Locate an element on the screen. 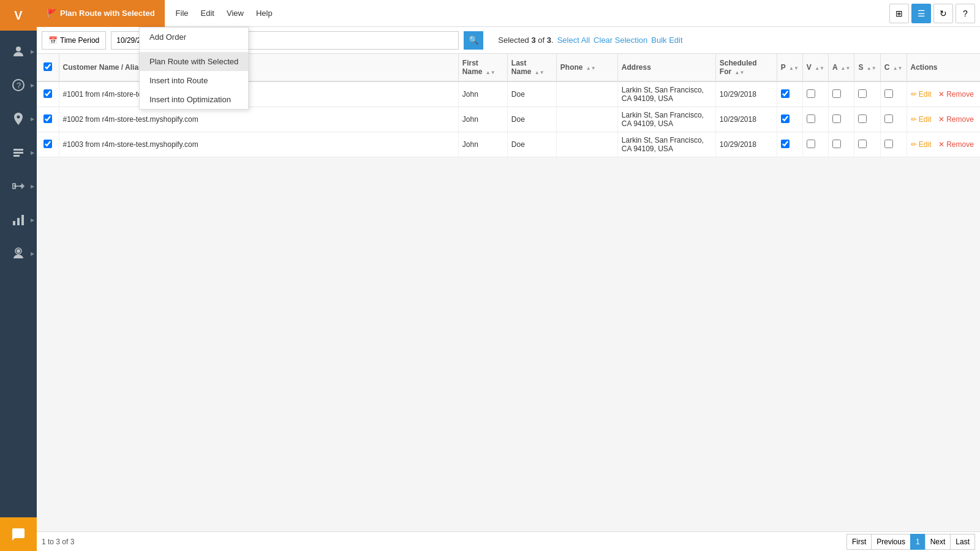 The height and width of the screenshot is (551, 980). sort-arrows-a: ▲▼ is located at coordinates (846, 69).